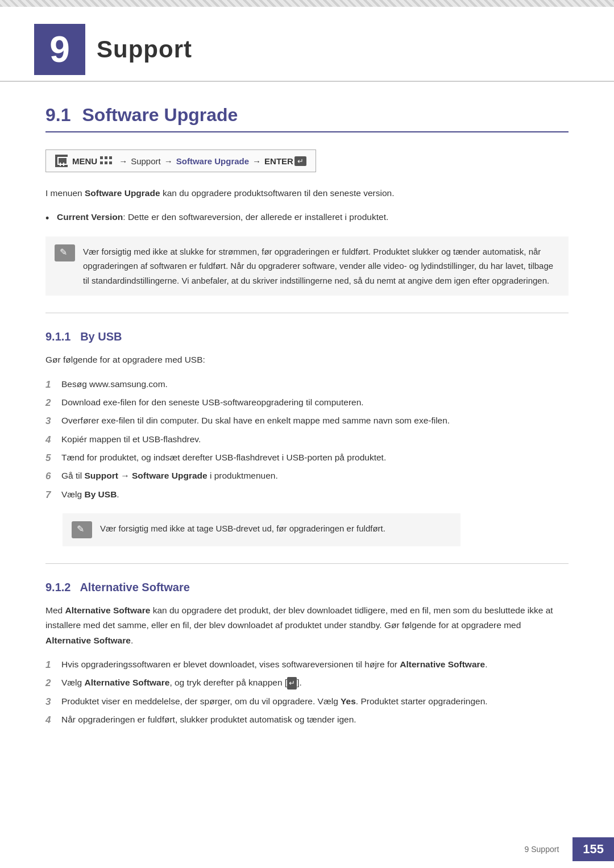 The height and width of the screenshot is (868, 614). What do you see at coordinates (307, 458) in the screenshot?
I see `usb-step-5: 5 Tænd for produktet, og indsæt derefter…` at bounding box center [307, 458].